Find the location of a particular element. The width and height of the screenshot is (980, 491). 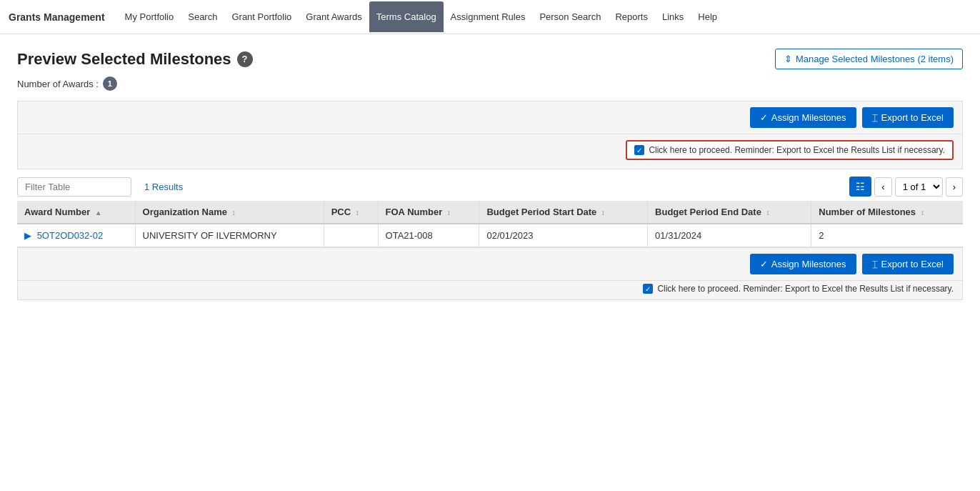

nav-link-terms-catalog: Terms Catalog is located at coordinates (406, 17).